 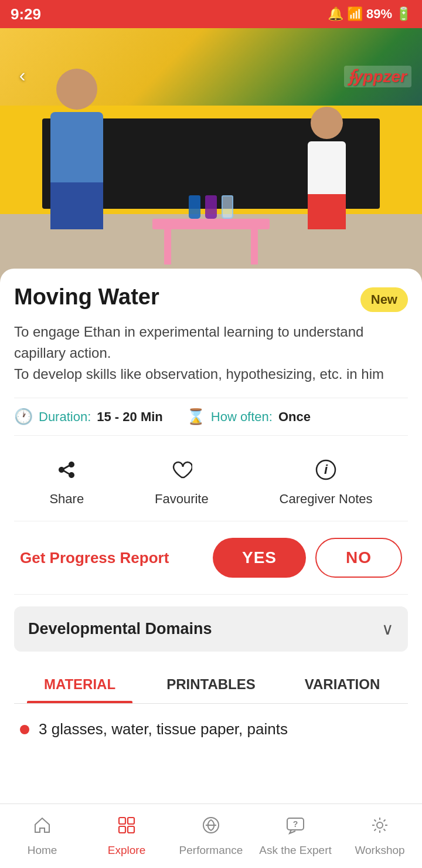 What do you see at coordinates (211, 836) in the screenshot?
I see `nav-performance: Performance` at bounding box center [211, 836].